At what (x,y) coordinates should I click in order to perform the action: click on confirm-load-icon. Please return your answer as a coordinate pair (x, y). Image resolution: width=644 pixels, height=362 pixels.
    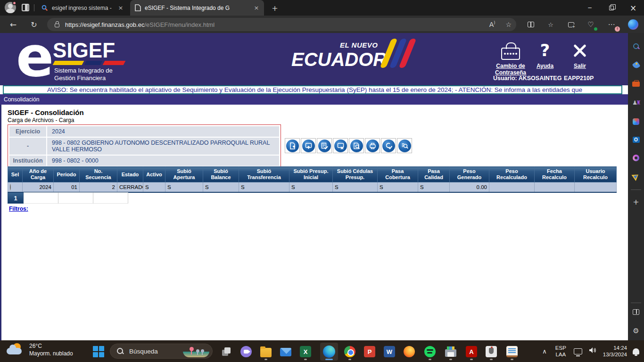
    Looking at the image, I should click on (388, 146).